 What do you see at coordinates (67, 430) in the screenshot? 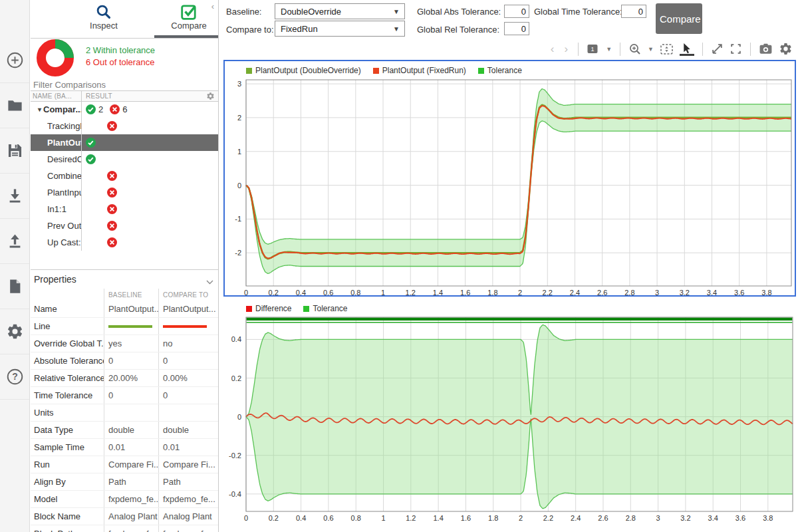
I see `property-label: Data Type` at bounding box center [67, 430].